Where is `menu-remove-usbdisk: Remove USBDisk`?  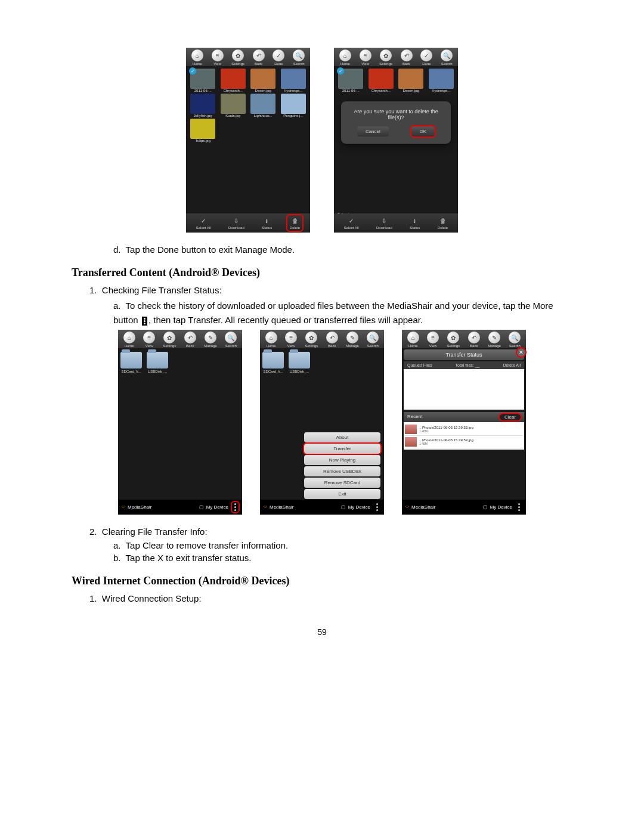
menu-remove-usbdisk: Remove USBDisk is located at coordinates (342, 471).